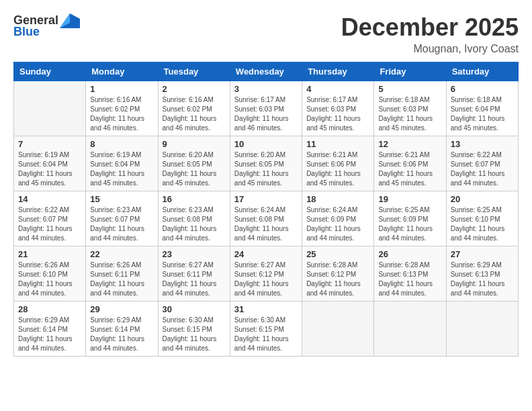  What do you see at coordinates (338, 254) in the screenshot?
I see `day-number: 25` at bounding box center [338, 254].